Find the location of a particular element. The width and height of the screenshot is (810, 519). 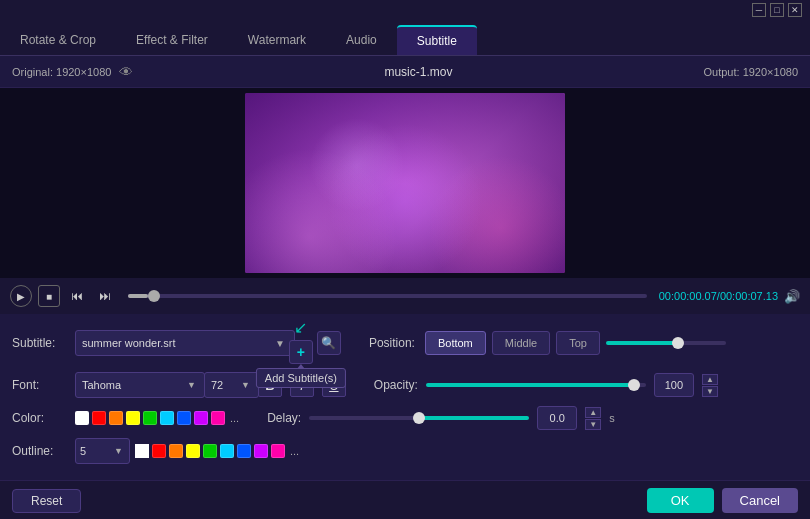

volume-icon: 🔊 is located at coordinates (792, 296).